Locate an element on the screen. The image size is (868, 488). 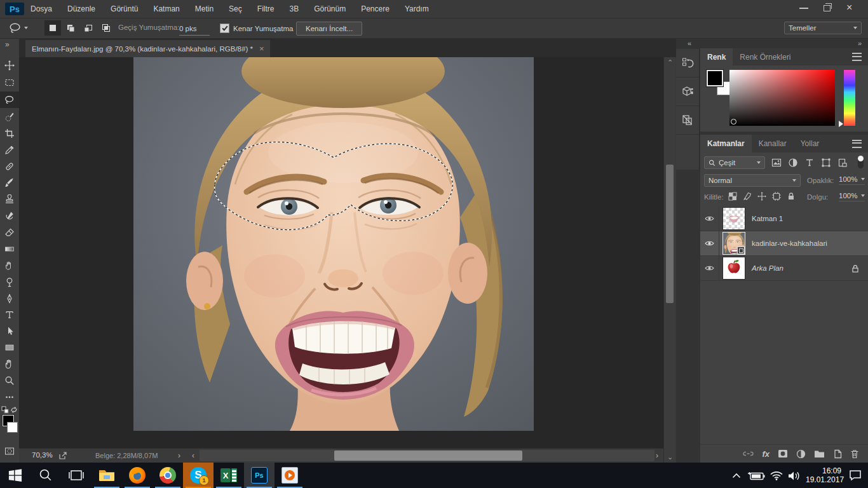
layers-panel-menu-icon is located at coordinates (857, 144).